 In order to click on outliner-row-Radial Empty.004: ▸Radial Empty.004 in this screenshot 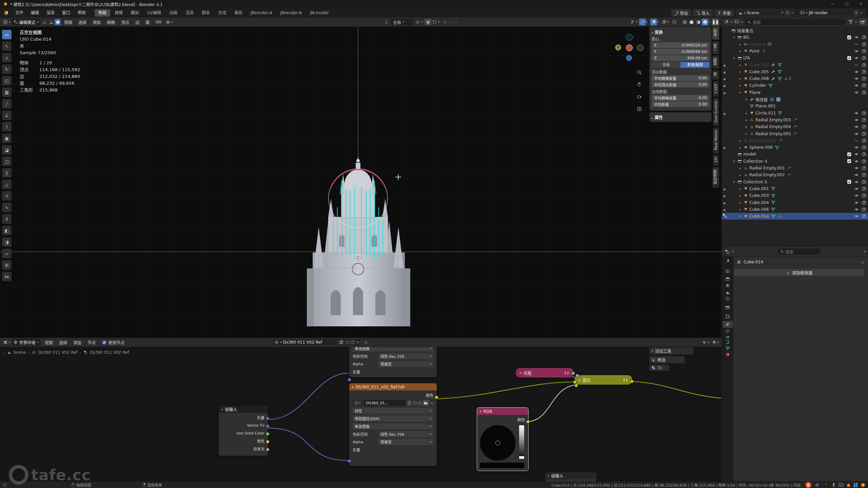, I will do `click(795, 127)`.